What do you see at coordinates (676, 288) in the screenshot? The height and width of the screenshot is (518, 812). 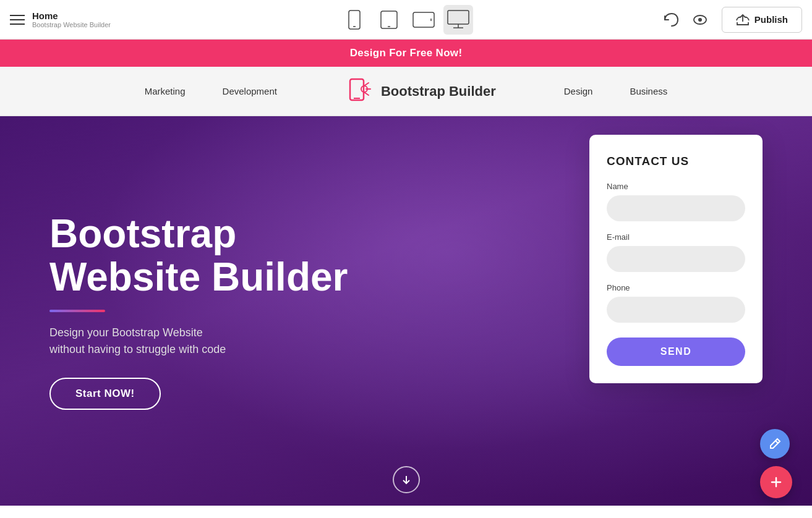 I see `phone-label: Phone` at bounding box center [676, 288].